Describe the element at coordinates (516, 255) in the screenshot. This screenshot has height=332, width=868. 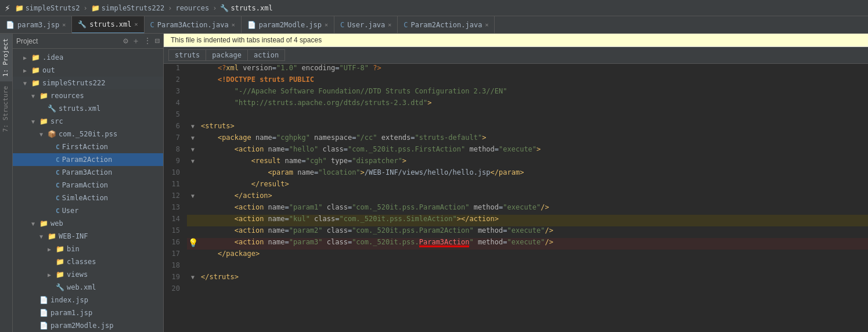
I see `table-row: 17 </package>` at that location.